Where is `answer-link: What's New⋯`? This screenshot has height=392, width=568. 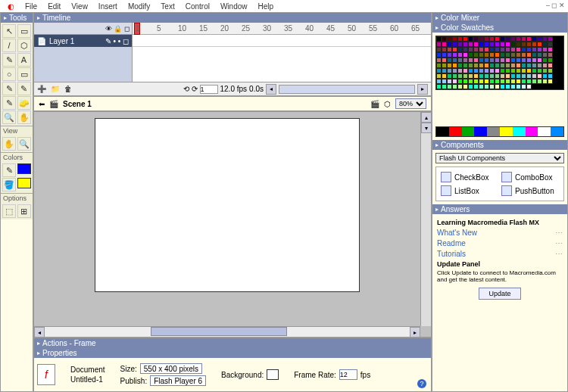
answer-link: What's New⋯ is located at coordinates (500, 233).